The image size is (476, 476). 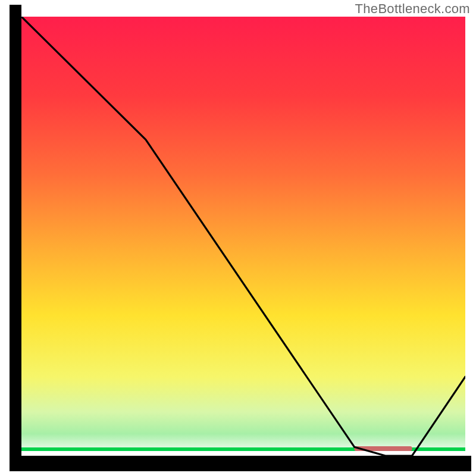 What do you see at coordinates (413, 9) in the screenshot?
I see `watermark-text: TheBottleneck.com` at bounding box center [413, 9].